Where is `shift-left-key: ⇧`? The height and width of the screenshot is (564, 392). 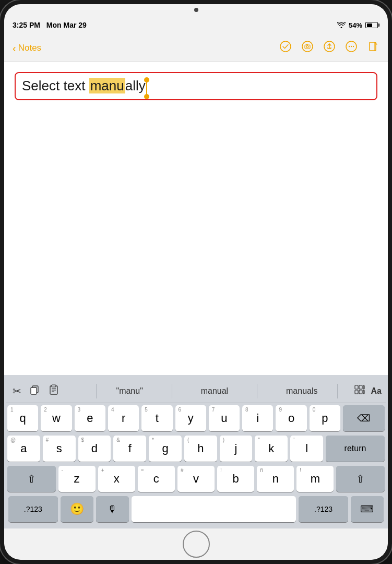
shift-left-key: ⇧ is located at coordinates (31, 479).